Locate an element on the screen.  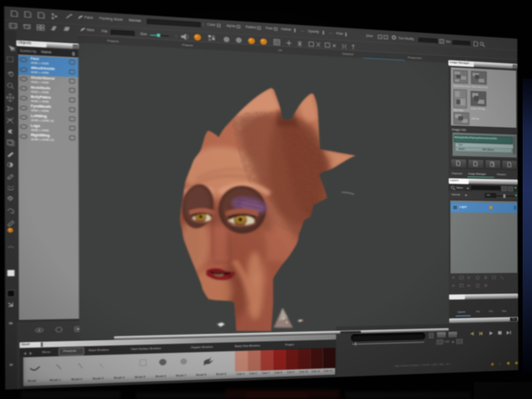
svg-text: Color 7 is located at coordinates (266, 373).